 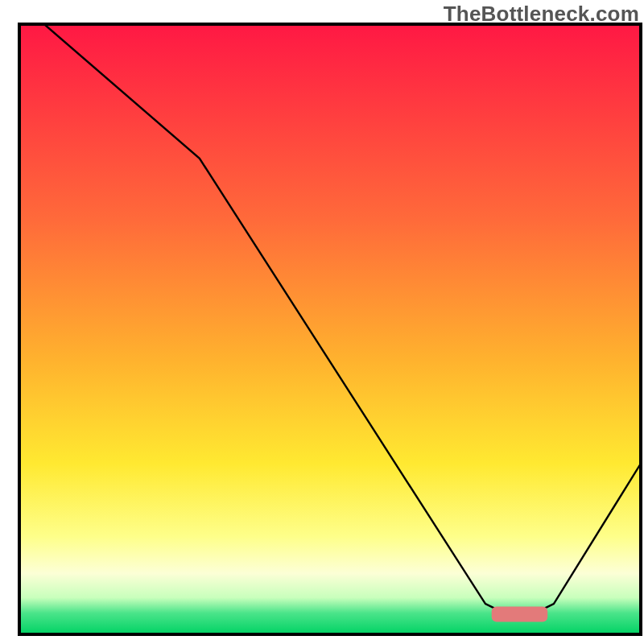 I want to click on optimum-marker, so click(x=520, y=615).